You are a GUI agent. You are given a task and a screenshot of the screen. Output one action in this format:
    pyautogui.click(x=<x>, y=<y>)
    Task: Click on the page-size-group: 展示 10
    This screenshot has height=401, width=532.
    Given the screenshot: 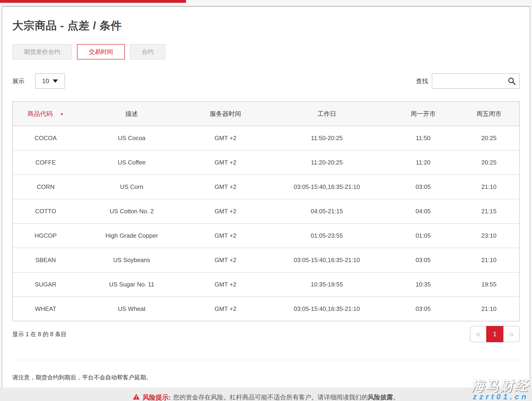 What is the action you would take?
    pyautogui.click(x=38, y=81)
    